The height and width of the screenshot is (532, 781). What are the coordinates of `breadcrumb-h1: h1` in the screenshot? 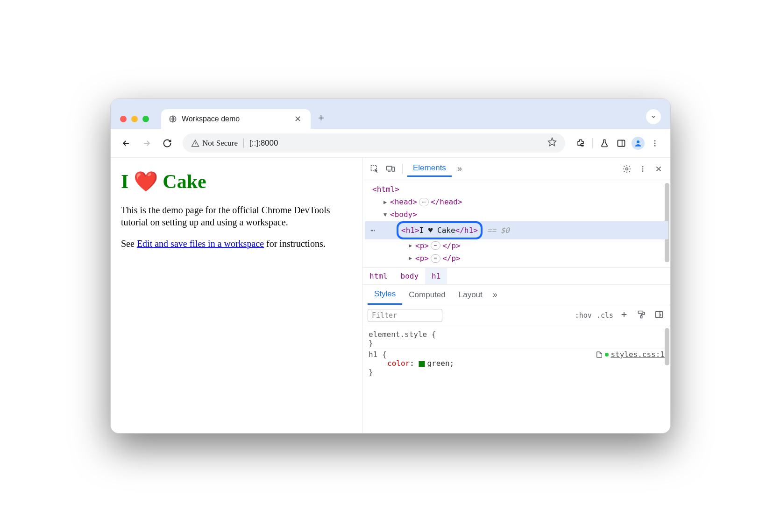 It's located at (436, 276).